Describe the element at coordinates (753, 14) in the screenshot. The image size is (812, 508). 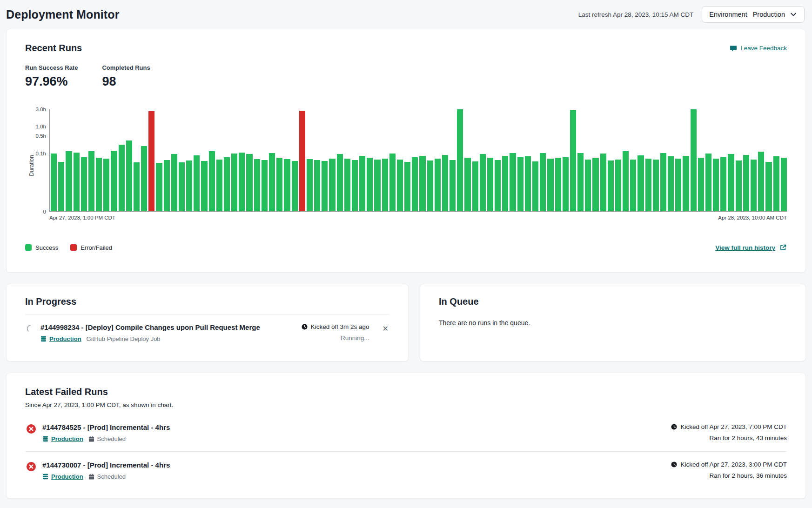
I see `environment-dropdown: Environment Production` at that location.